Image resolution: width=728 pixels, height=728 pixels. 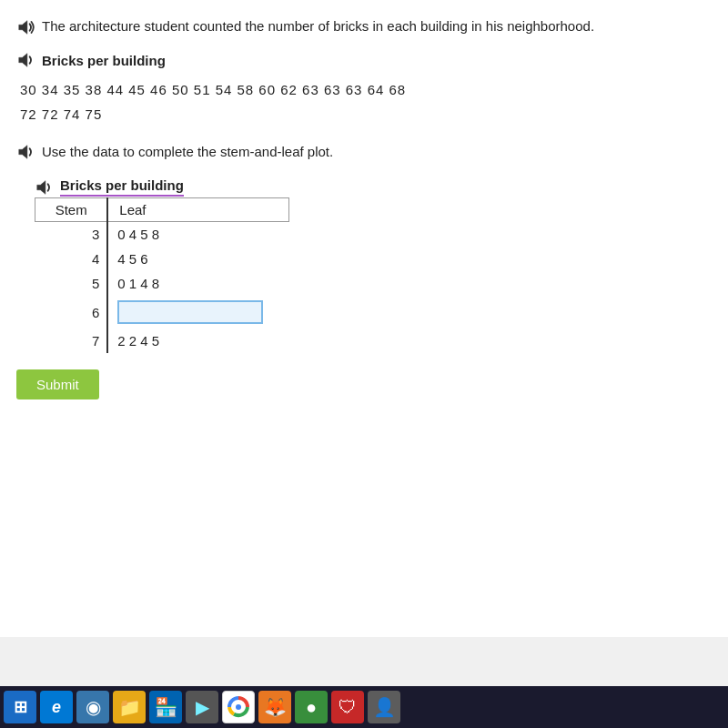 I want to click on stem-leaf-title: Bricks per building, so click(x=372, y=187).